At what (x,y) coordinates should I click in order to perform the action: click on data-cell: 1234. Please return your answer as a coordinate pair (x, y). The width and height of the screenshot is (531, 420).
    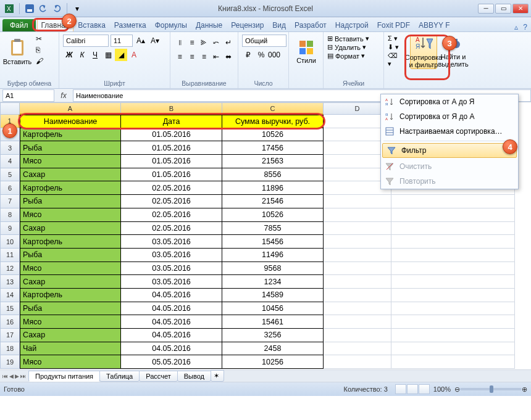
    Looking at the image, I should click on (273, 282).